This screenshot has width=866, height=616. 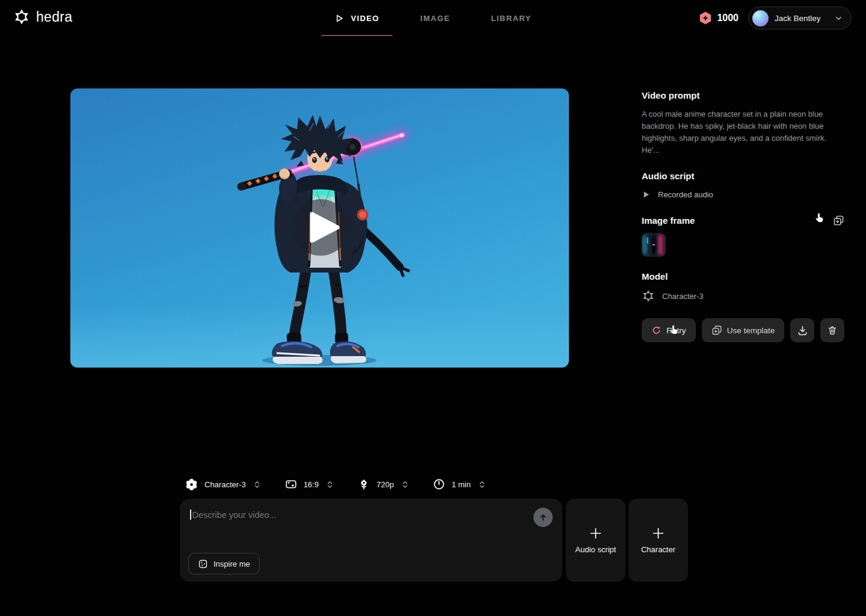 What do you see at coordinates (719, 18) in the screenshot?
I see `credits-badge: 1000` at bounding box center [719, 18].